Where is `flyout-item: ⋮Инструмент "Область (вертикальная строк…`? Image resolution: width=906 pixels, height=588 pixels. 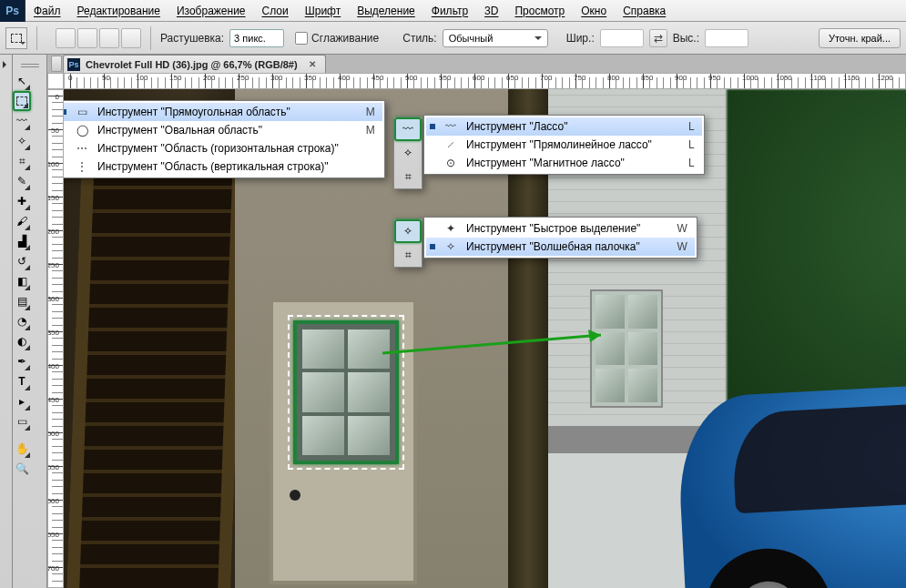 flyout-item: ⋮Инструмент "Область (вертикальная строк… is located at coordinates (223, 167).